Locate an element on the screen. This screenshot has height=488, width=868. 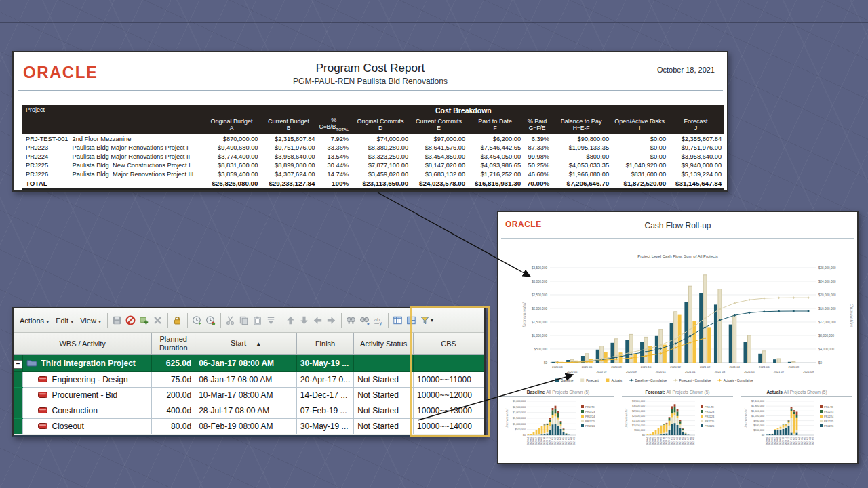
planned-duration-cell: 75.0d is located at coordinates (174, 380).